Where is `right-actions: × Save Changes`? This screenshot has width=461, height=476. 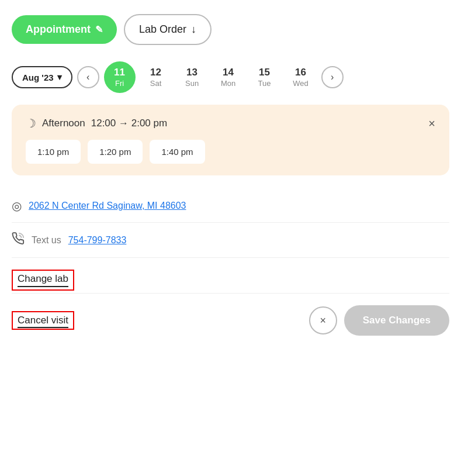 right-actions: × Save Changes is located at coordinates (379, 320).